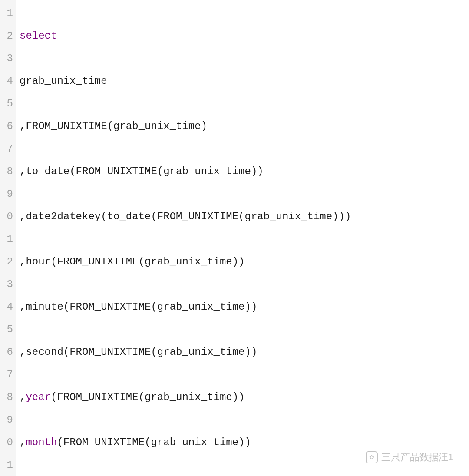  What do you see at coordinates (242, 172) in the screenshot?
I see `code-line: ,to_date(FROM_UNIXTIME(grab_unix_time))` at bounding box center [242, 172].